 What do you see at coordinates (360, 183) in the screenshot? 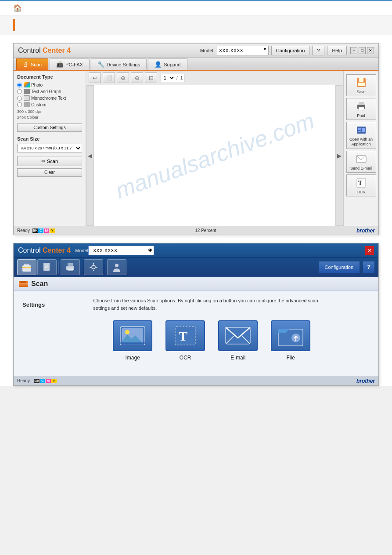
I see `svg-text: T` at bounding box center [360, 183].